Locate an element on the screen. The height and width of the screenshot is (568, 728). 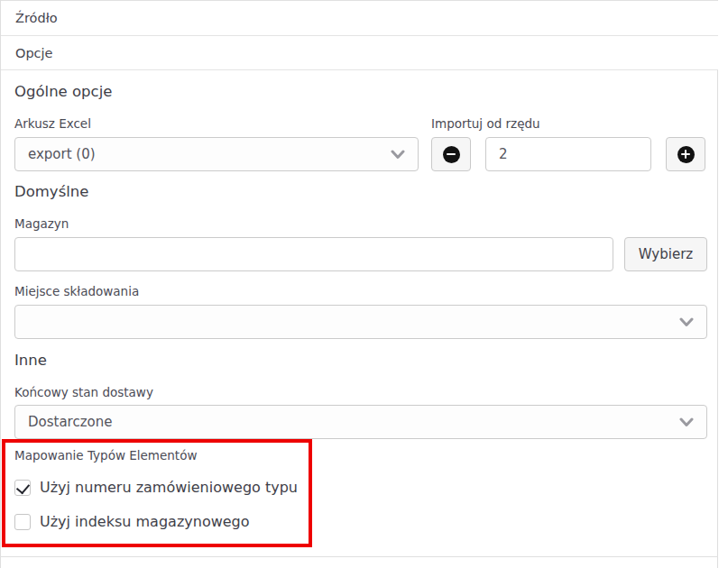
storage-place-select is located at coordinates (361, 322).